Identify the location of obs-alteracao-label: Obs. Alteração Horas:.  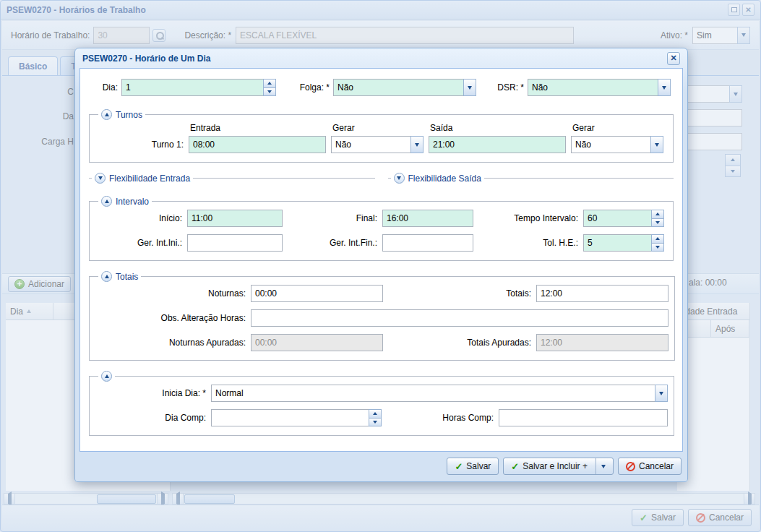
(171, 318).